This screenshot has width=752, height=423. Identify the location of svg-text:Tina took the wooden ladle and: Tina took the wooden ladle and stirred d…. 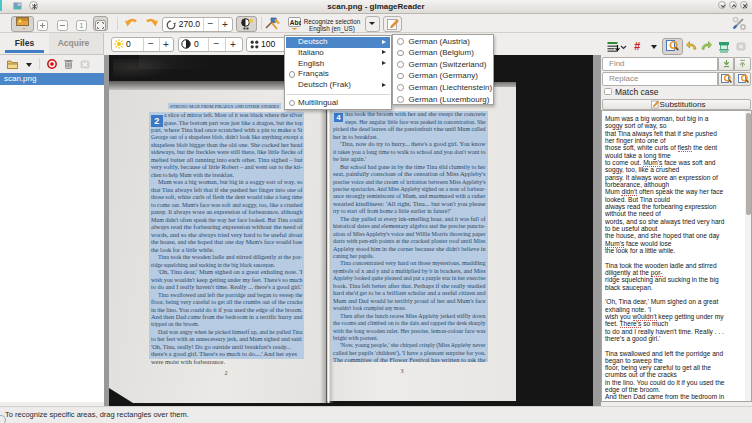
(230, 256).